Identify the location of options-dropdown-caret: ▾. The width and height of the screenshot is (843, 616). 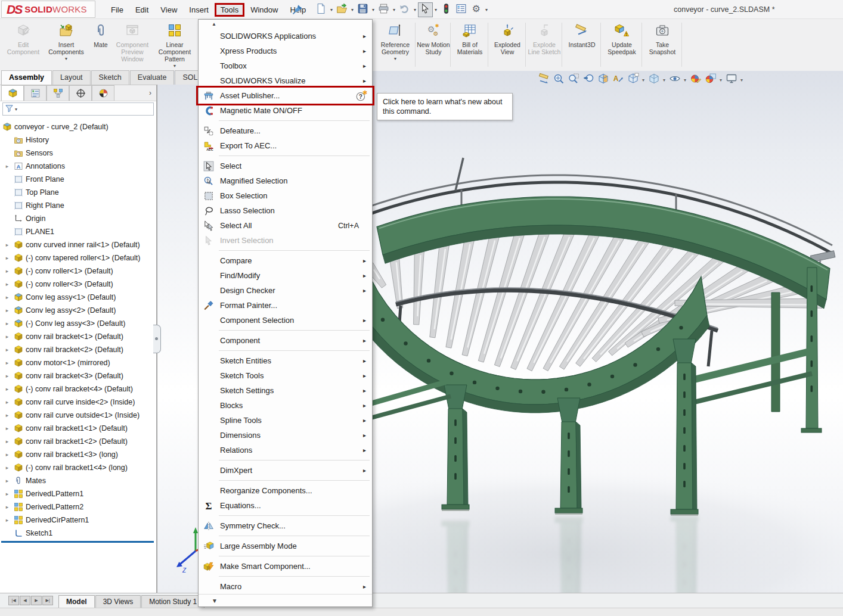
(486, 10).